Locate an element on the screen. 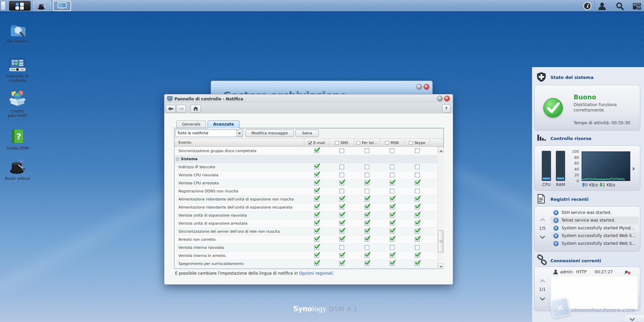 This screenshot has height=322, width=644. table-row: Registrazione DDNS non riuscita is located at coordinates (306, 191).